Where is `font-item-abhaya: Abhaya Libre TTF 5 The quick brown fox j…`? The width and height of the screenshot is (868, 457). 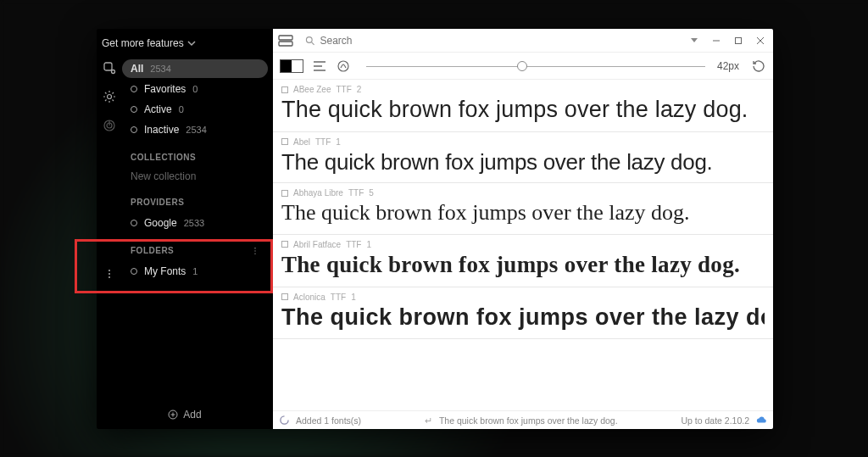
font-item-abhaya: Abhaya Libre TTF 5 The quick brown fox j… is located at coordinates (523, 209).